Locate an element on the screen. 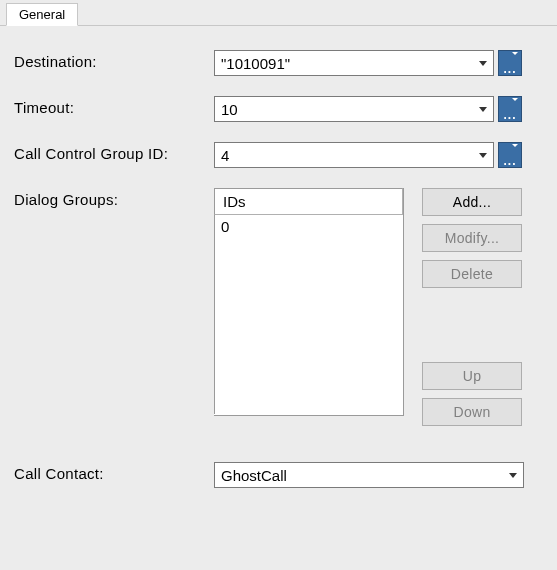 The height and width of the screenshot is (570, 557). dialog-groups-body: 0 is located at coordinates (308, 314).